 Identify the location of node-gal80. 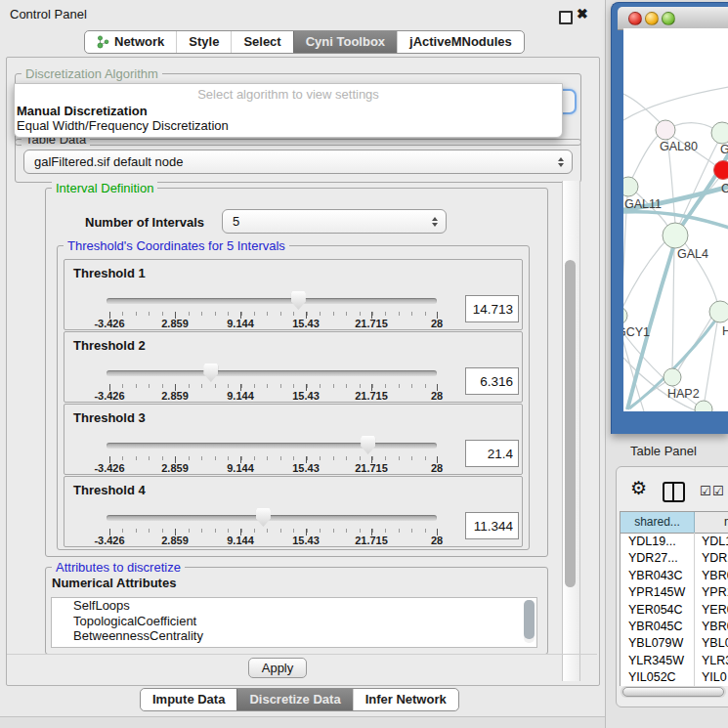
(665, 130).